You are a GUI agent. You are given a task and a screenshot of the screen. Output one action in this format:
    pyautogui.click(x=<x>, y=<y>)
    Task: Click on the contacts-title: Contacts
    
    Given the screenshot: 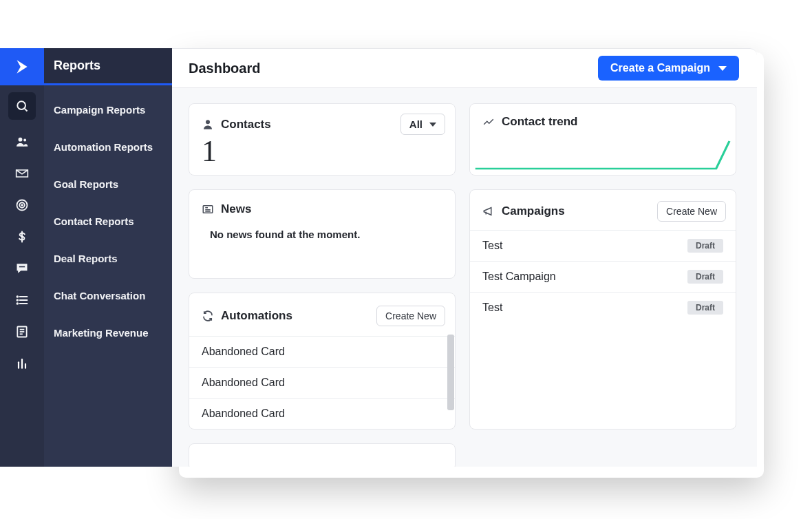 What is the action you would take?
    pyautogui.click(x=246, y=125)
    